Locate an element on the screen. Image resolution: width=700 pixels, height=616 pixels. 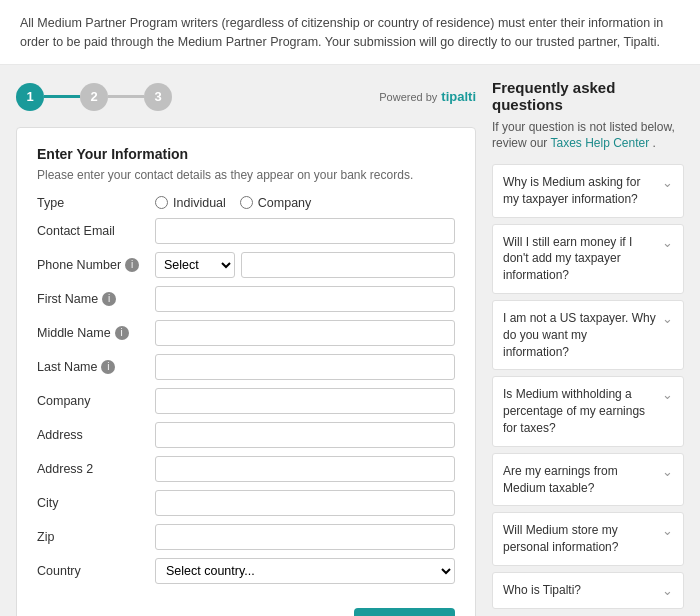
faq-chevron-6: ⌄ is located at coordinates (668, 590).